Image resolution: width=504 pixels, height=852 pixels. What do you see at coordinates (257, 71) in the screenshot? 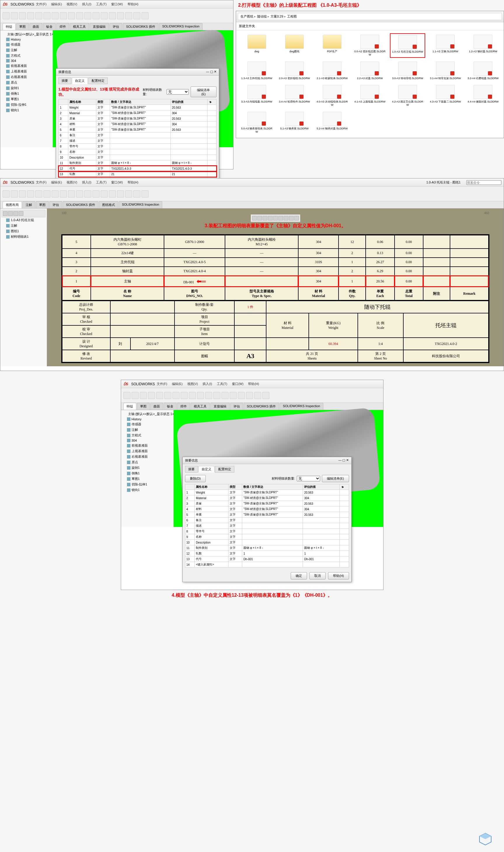
I see `file-item: 1.3-A3 主外托辊.SLDDRW` at bounding box center [257, 71].